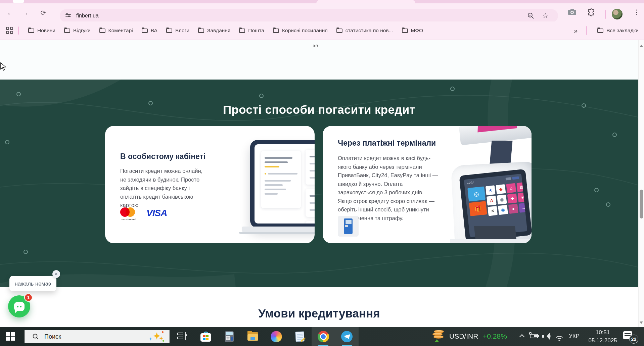  What do you see at coordinates (43, 13) in the screenshot?
I see `reload-button: ⟳` at bounding box center [43, 13].